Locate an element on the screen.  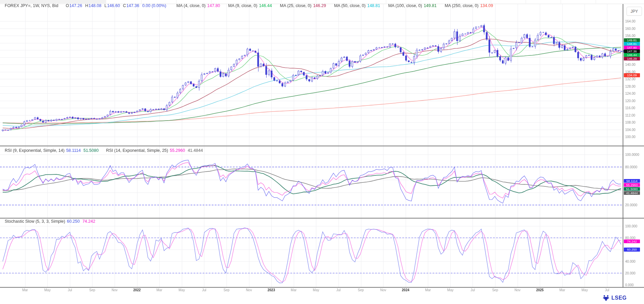
currency-axis-button: JPY is located at coordinates (634, 11).